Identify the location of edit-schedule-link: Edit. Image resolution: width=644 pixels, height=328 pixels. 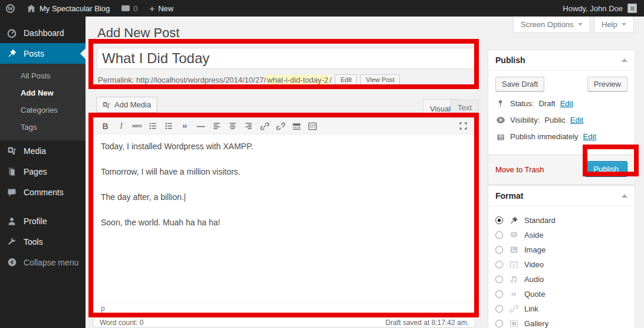
(590, 137).